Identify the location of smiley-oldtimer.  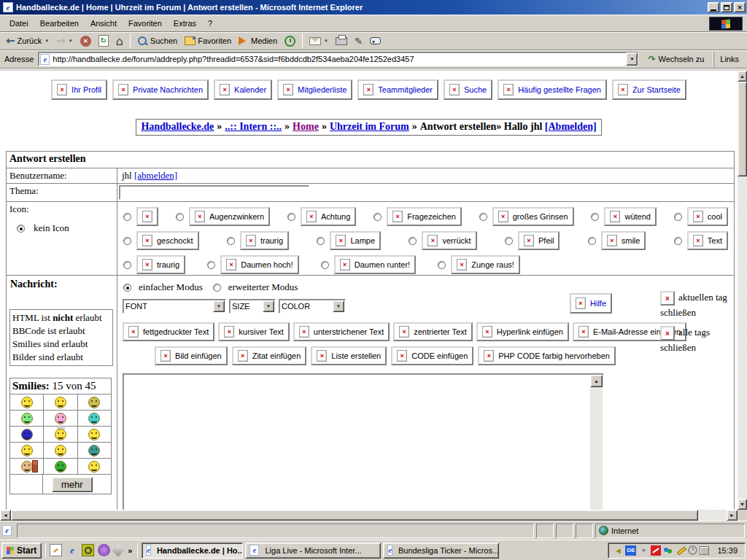
(95, 402).